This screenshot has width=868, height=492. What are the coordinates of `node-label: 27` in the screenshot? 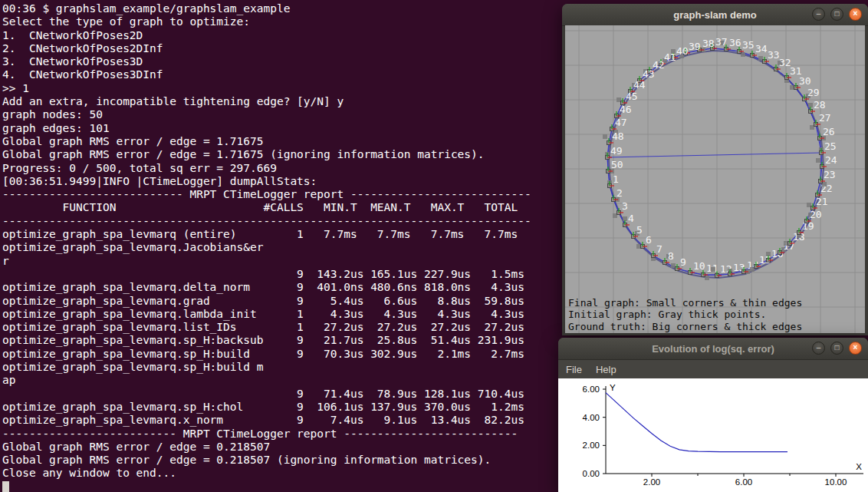 It's located at (825, 118).